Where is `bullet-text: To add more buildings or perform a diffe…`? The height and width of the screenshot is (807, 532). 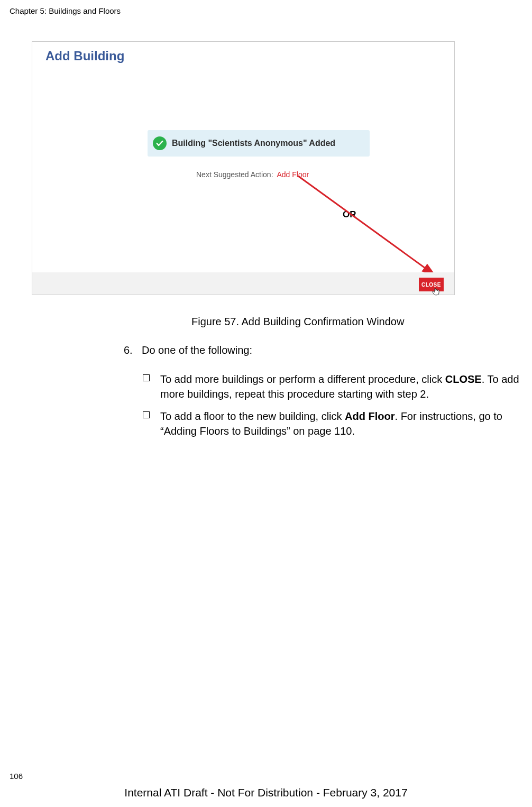
bullet-text: To add more buildings or perform a diffe… is located at coordinates (342, 387).